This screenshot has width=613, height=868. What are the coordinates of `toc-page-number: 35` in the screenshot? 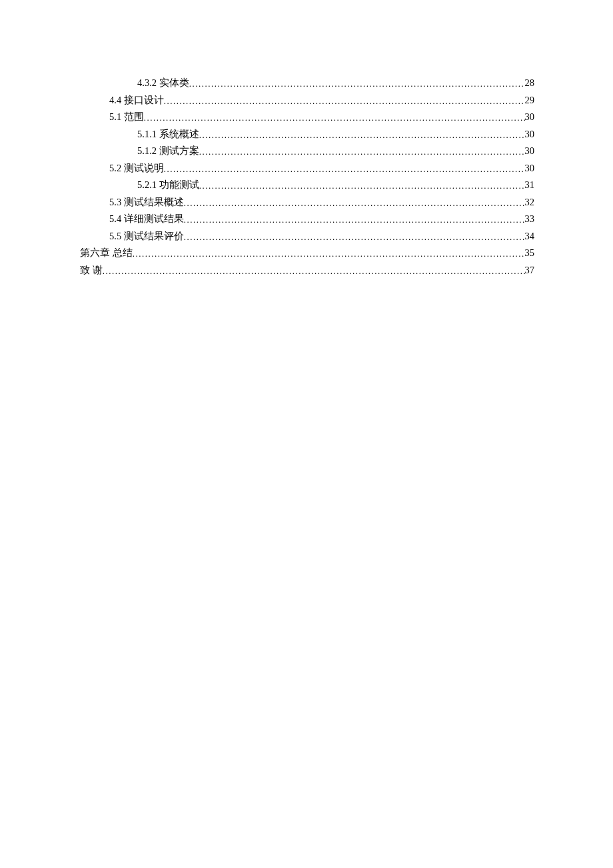 It's located at (530, 253).